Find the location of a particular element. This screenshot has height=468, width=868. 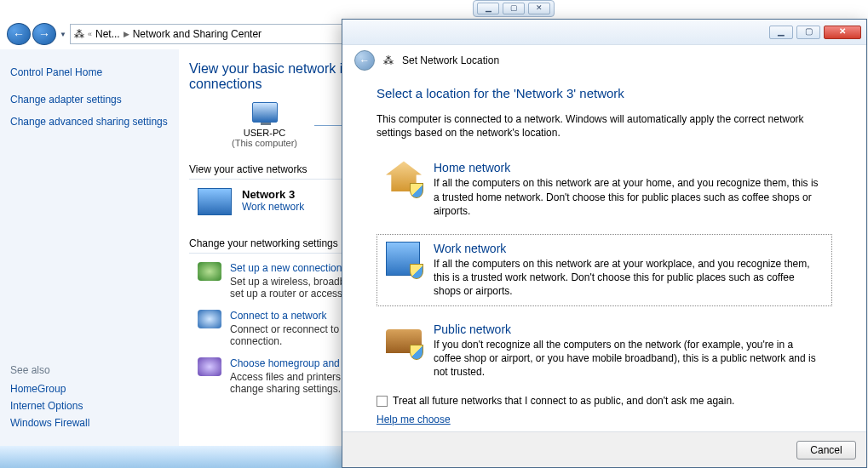

homegroup-icon is located at coordinates (210, 367).